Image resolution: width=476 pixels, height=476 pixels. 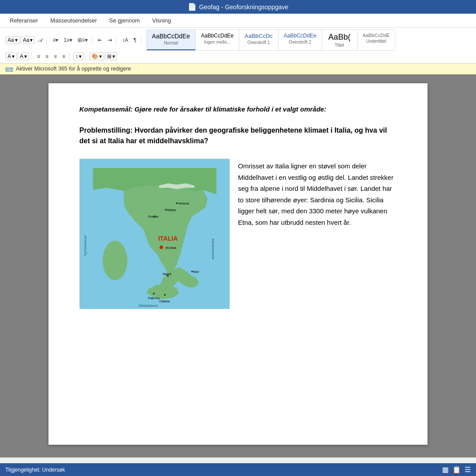 I want to click on svg-text: Palermo, so click(x=154, y=298).